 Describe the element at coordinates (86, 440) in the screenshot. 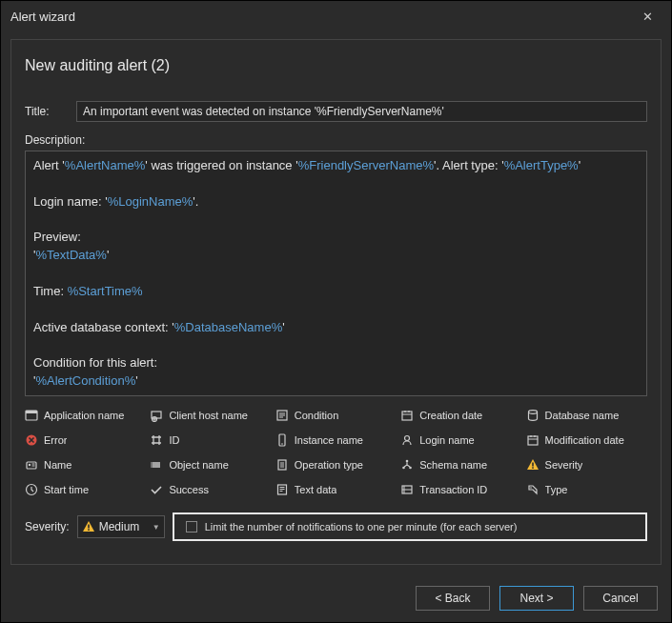

I see `placeholder-error: Error` at that location.